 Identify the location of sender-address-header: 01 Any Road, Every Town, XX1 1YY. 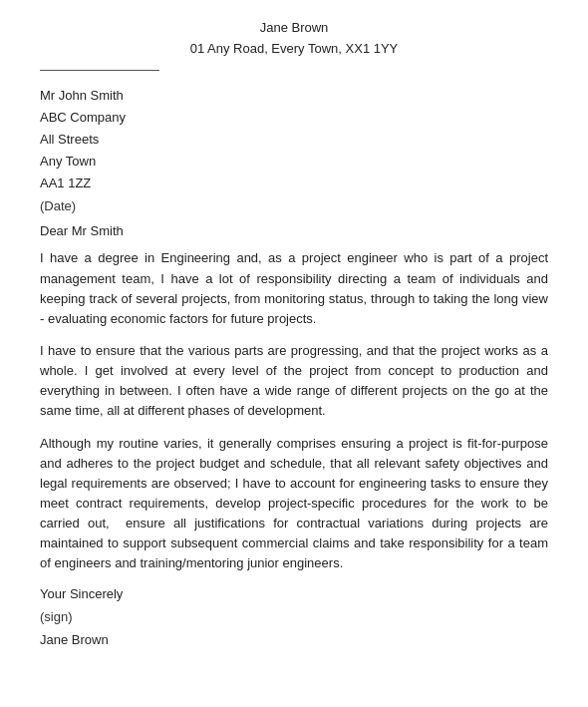
(294, 48).